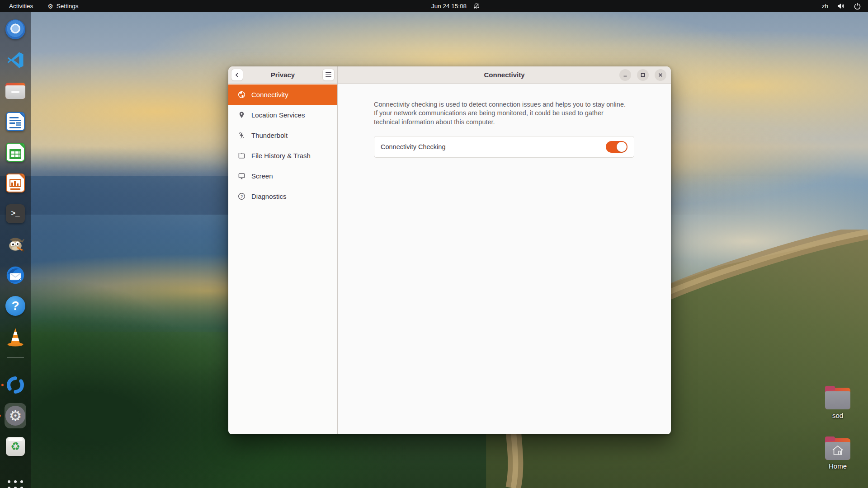  I want to click on minimize-button, so click(625, 75).